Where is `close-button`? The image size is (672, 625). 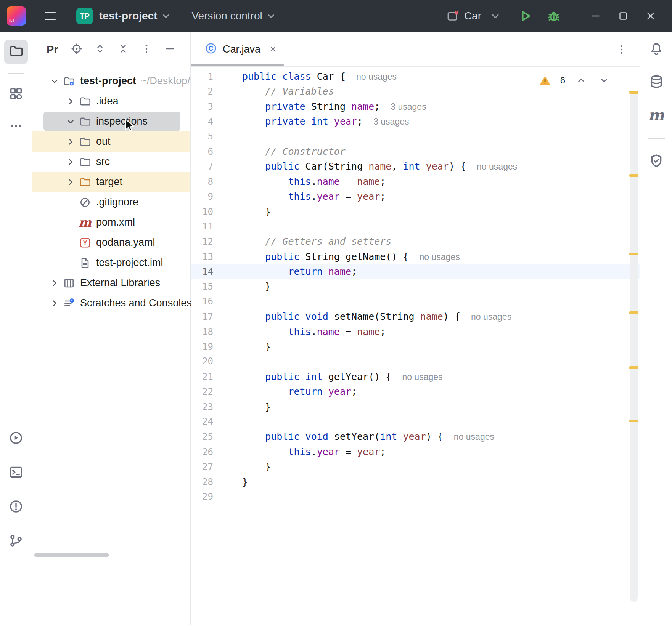 close-button is located at coordinates (651, 16).